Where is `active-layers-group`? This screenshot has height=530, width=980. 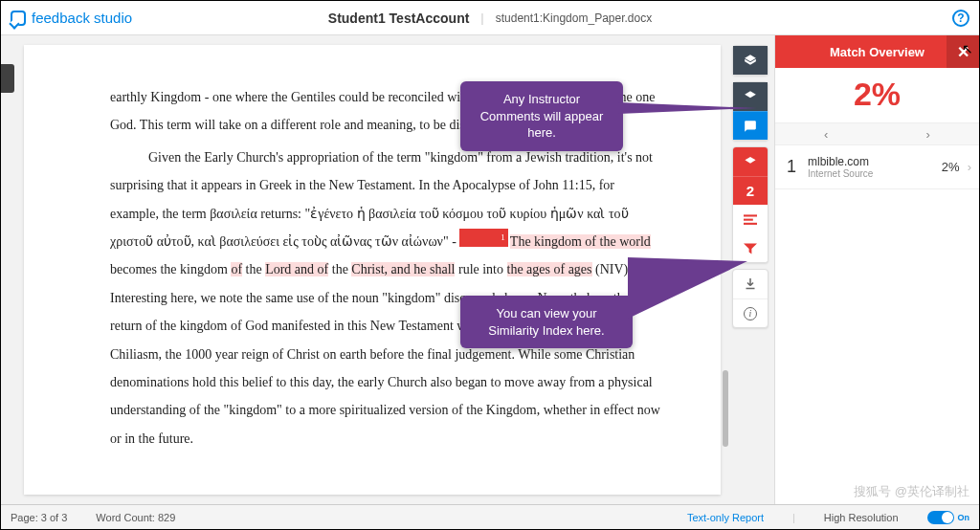 active-layers-group is located at coordinates (750, 60).